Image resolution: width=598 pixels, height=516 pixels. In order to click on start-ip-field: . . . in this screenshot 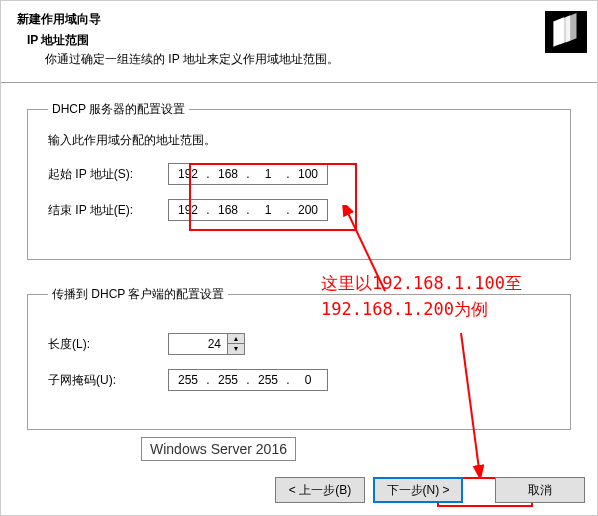, I will do `click(248, 174)`.